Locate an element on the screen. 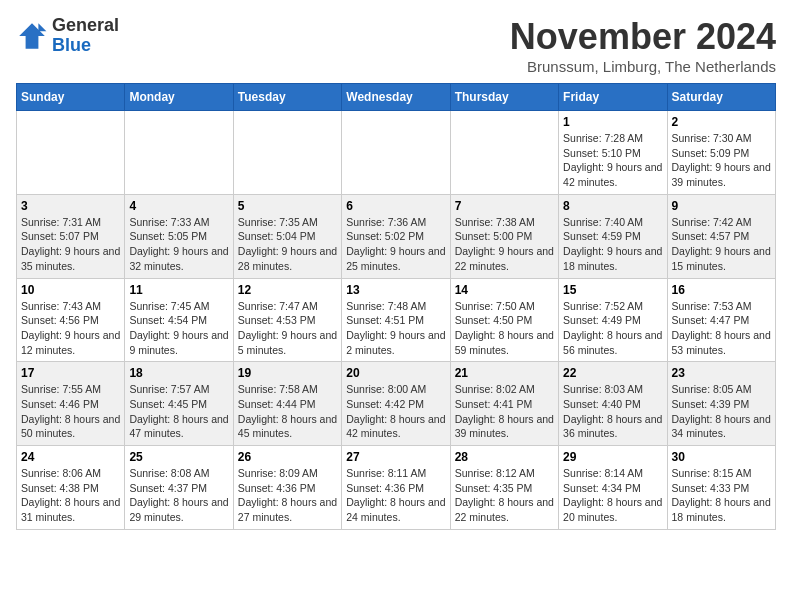 This screenshot has height=612, width=792. day-info: Sunrise: 8:05 AM Sunset: 4:39 PM Dayligh… is located at coordinates (722, 412).